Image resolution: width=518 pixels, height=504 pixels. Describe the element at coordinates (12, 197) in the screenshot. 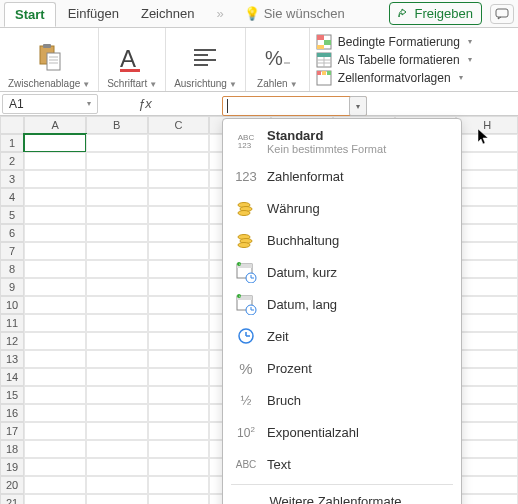

I see `row-header: 4` at that location.